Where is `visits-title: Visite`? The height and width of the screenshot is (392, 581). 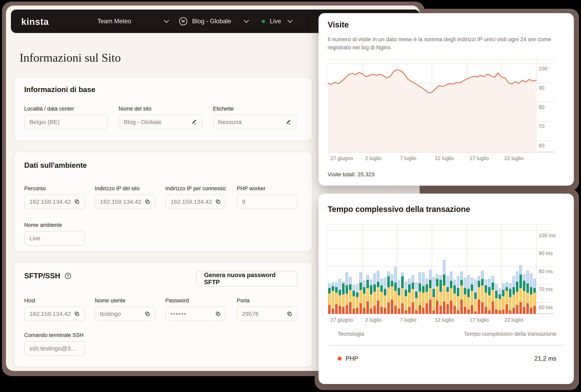 visits-title: Visite is located at coordinates (338, 25).